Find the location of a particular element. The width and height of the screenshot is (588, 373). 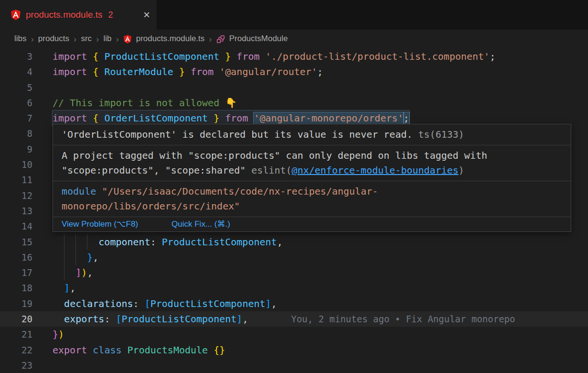

line-number: 10 is located at coordinates (16, 165).